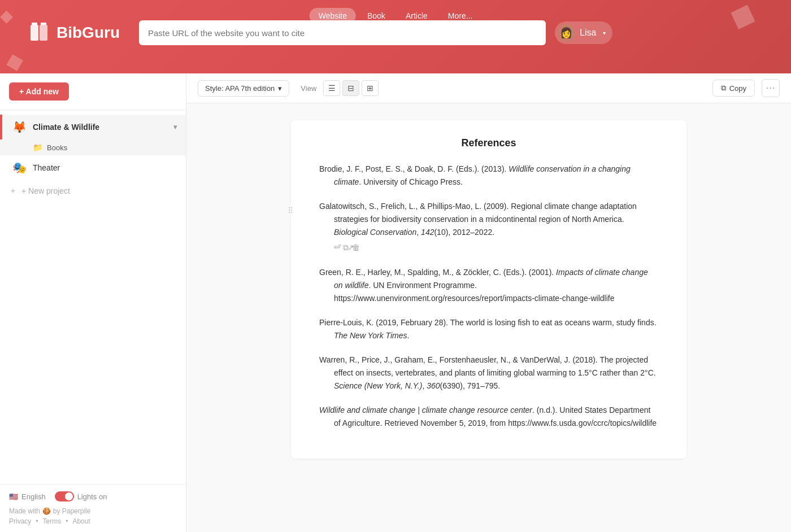 The image size is (791, 532). Describe the element at coordinates (72, 511) in the screenshot. I see `by-paperpile-text: by Paperpile` at that location.